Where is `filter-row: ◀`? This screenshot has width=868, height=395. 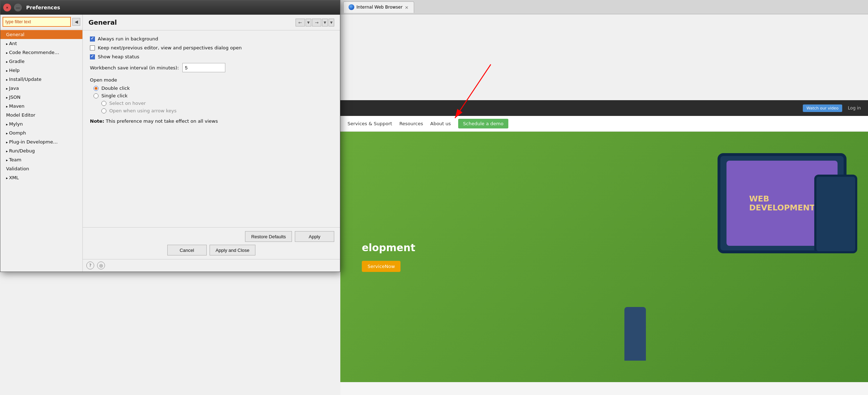
filter-row: ◀ is located at coordinates (42, 22).